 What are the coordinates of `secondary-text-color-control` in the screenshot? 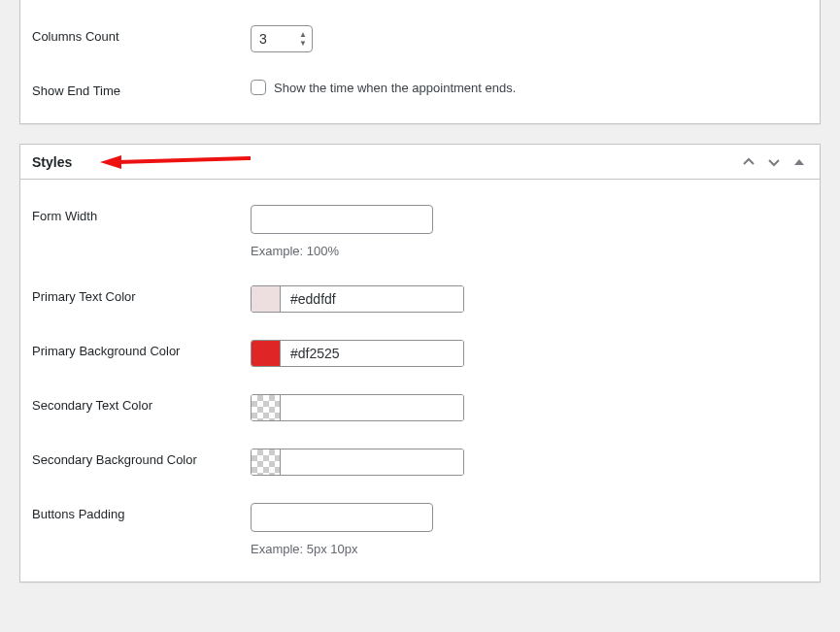 It's located at (529, 408).